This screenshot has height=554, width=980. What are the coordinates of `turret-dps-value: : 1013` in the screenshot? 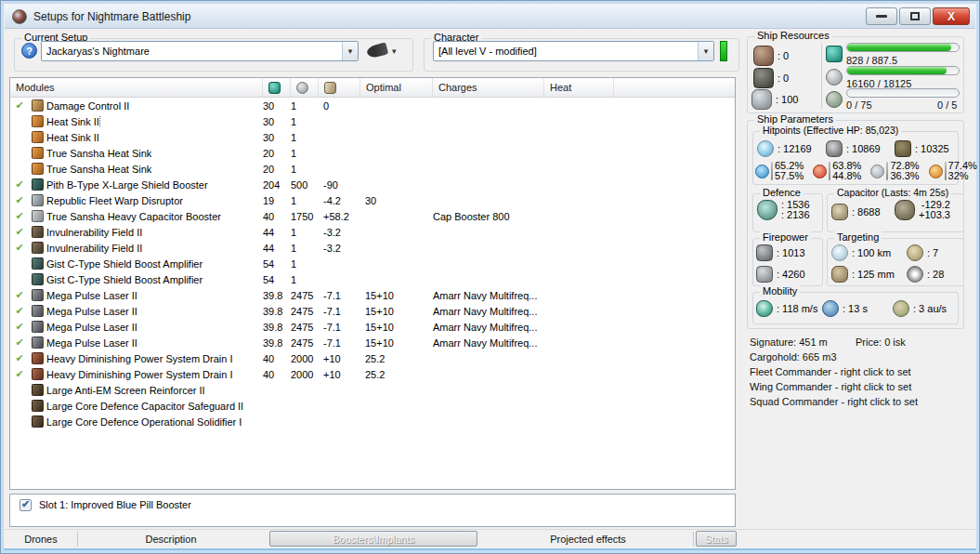 It's located at (791, 253).